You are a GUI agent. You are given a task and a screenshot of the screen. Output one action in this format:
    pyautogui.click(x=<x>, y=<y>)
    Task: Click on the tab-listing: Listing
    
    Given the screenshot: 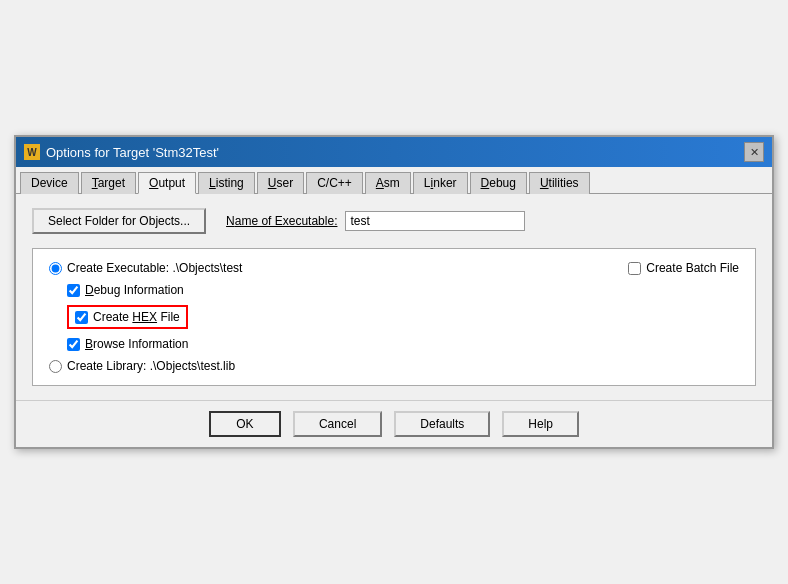 What is the action you would take?
    pyautogui.click(x=226, y=183)
    